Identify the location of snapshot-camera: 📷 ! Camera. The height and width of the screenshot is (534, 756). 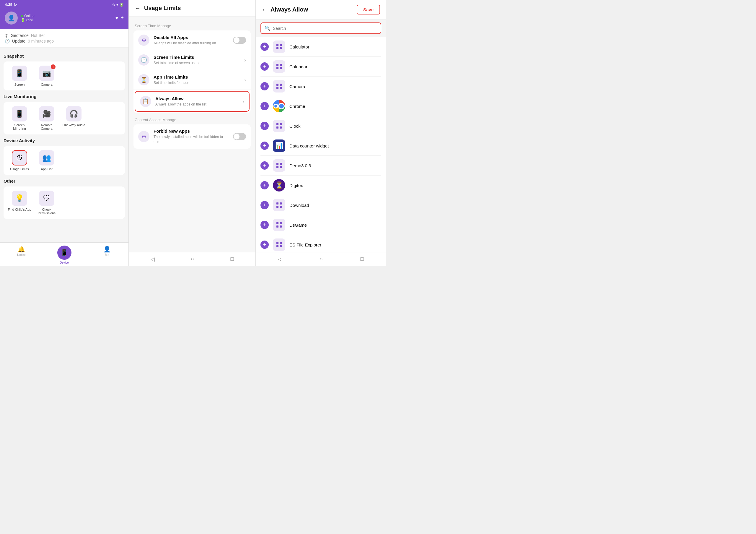
(47, 76).